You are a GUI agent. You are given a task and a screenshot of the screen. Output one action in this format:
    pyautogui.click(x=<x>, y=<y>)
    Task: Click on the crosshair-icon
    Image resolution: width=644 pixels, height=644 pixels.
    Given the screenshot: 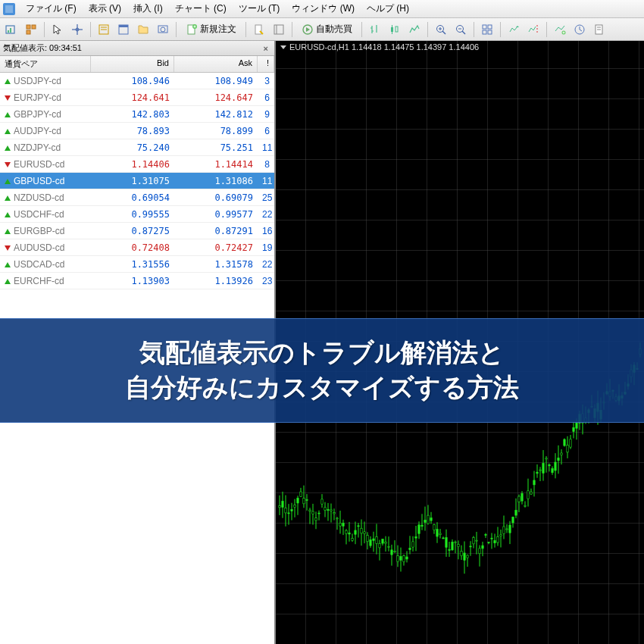 What is the action you would take?
    pyautogui.click(x=77, y=30)
    